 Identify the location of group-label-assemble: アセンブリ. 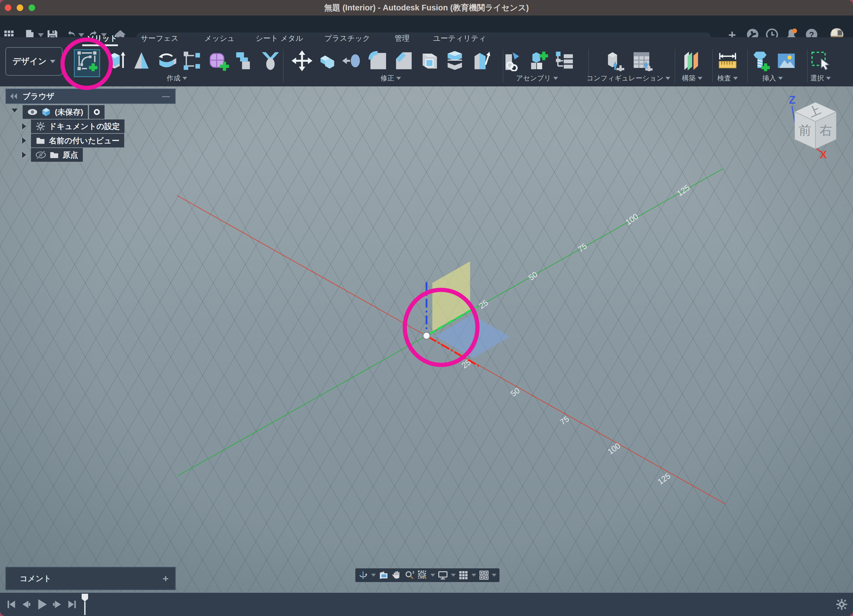
(537, 78).